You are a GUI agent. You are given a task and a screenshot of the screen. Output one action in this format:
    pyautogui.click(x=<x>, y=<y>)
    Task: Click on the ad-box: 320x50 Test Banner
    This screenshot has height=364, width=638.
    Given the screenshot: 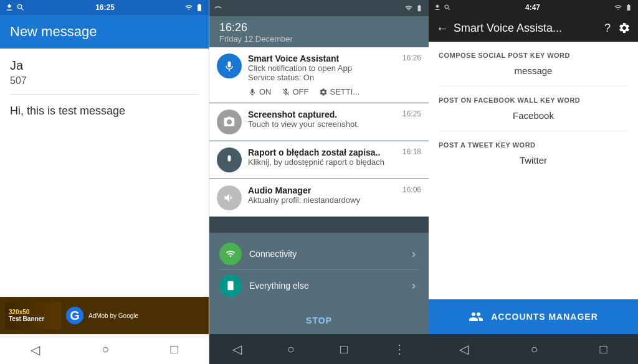 What is the action you would take?
    pyautogui.click(x=33, y=315)
    